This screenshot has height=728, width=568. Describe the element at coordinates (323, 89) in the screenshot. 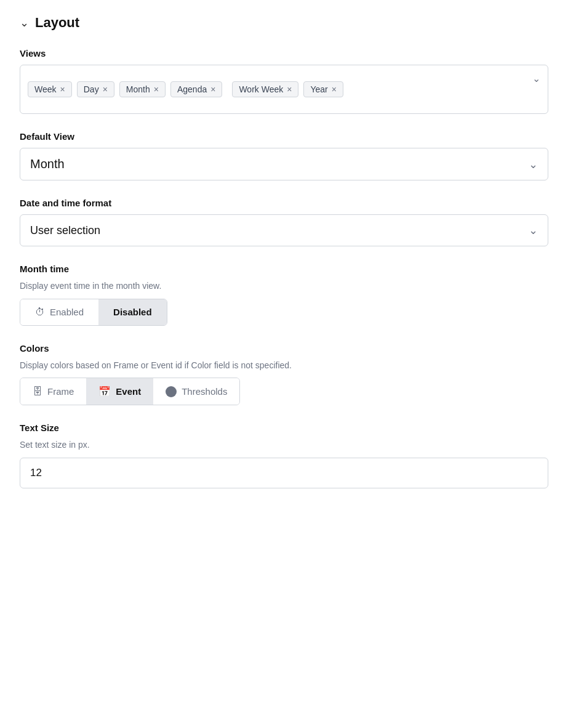

I see `tag-year: Year ×` at that location.